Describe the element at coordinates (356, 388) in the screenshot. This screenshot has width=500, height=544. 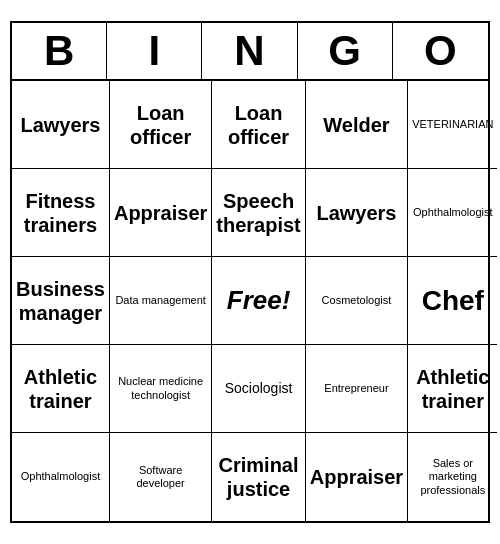
I see `cell-label: Entrepreneur` at that location.